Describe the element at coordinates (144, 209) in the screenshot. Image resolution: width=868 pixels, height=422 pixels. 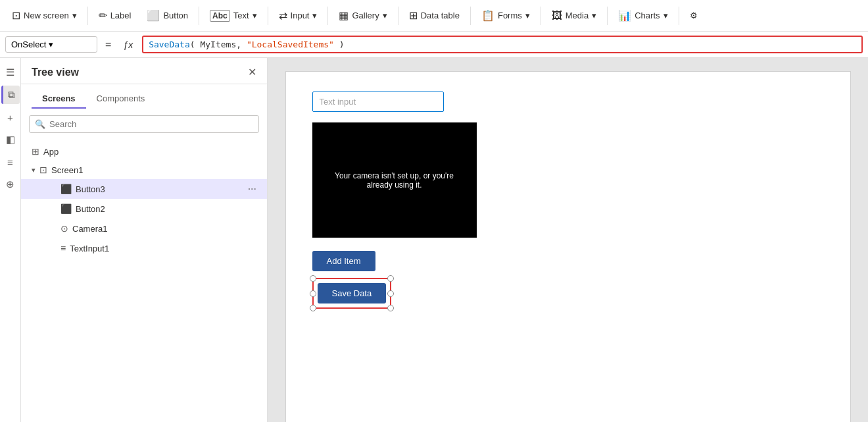
I see `tree-item-button2: ⬛ Button2 ···` at that location.